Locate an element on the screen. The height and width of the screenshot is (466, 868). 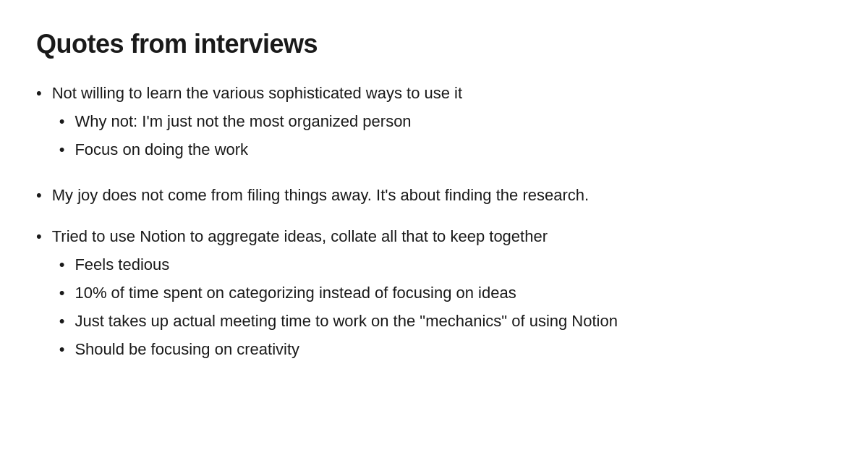
list-item: • My joy does not come from filing thing… is located at coordinates (434, 195).